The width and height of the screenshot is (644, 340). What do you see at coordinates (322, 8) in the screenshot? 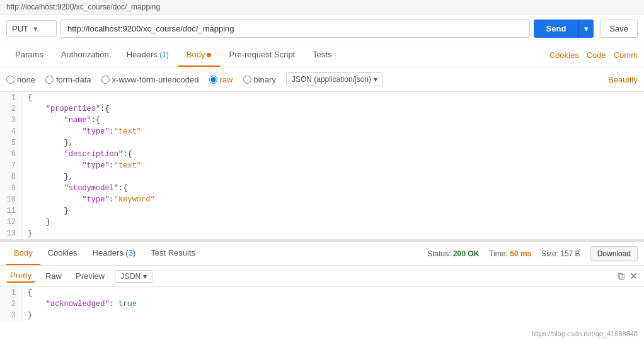
I see `title-bar: http://localhost:9200/xc_course/doc/_map…` at bounding box center [322, 8].